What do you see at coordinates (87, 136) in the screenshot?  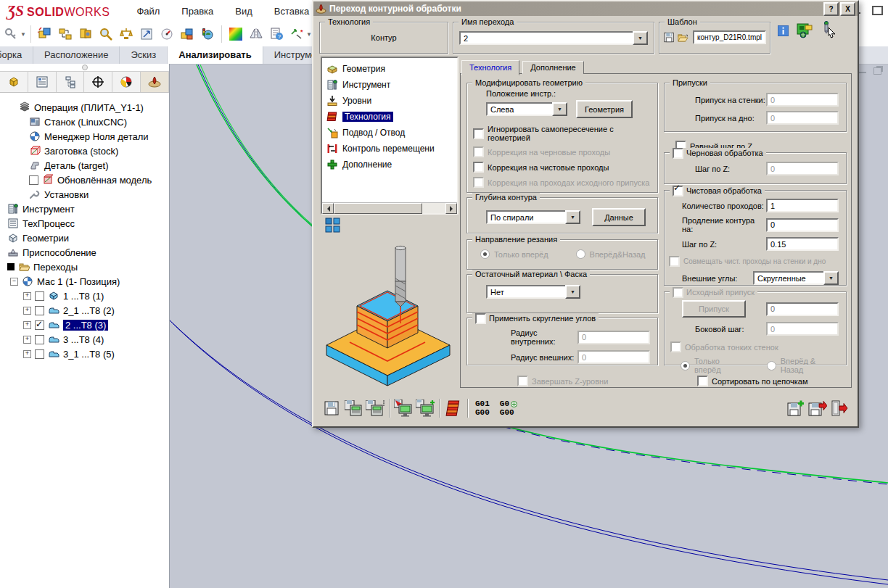 I see `tree-item-zero-manager: Менеджер Ноля детали` at bounding box center [87, 136].